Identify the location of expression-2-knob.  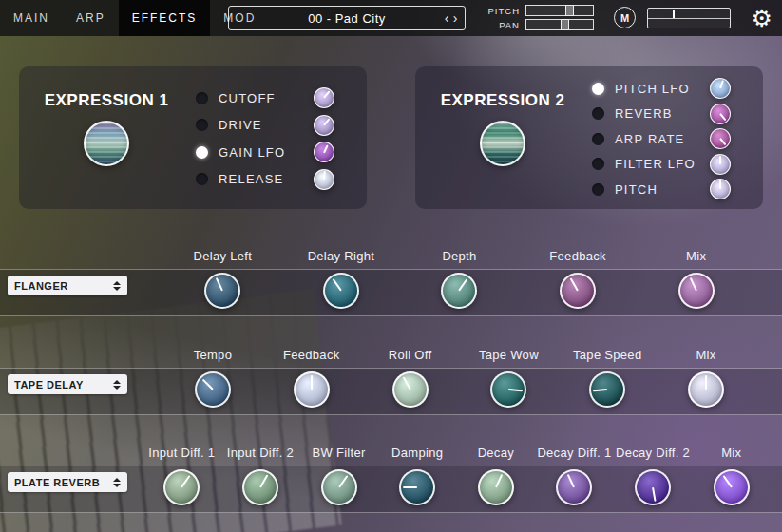
(503, 143).